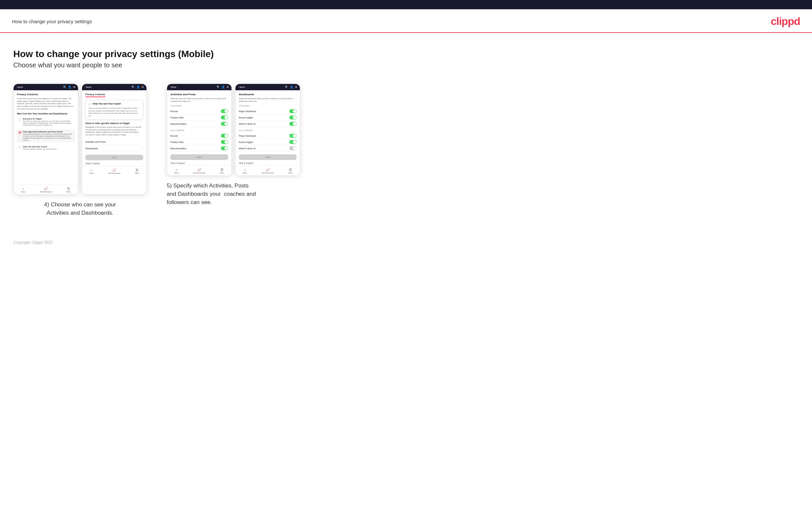  I want to click on option-everyone: Everyone on Clippd Everyone on Clippd ca…, so click(46, 122).